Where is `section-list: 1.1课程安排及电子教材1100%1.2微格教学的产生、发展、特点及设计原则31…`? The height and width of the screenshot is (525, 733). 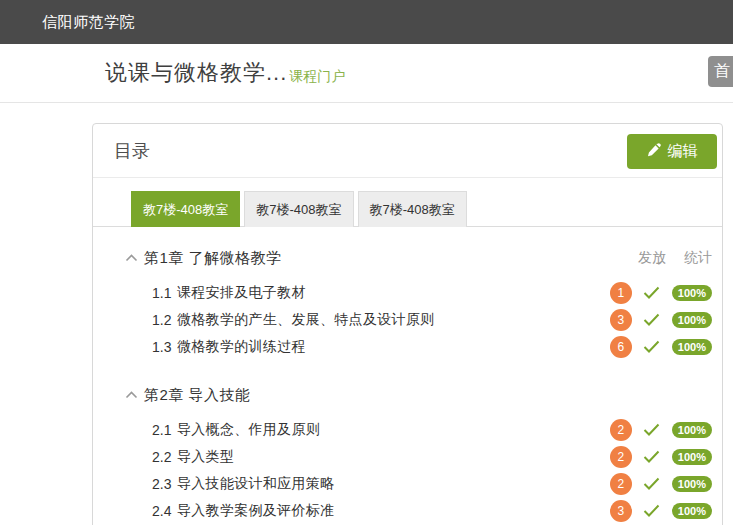
section-list: 1.1课程安排及电子教材1100%1.2微格教学的产生、发展、特点及设计原则31… is located at coordinates (408, 320).